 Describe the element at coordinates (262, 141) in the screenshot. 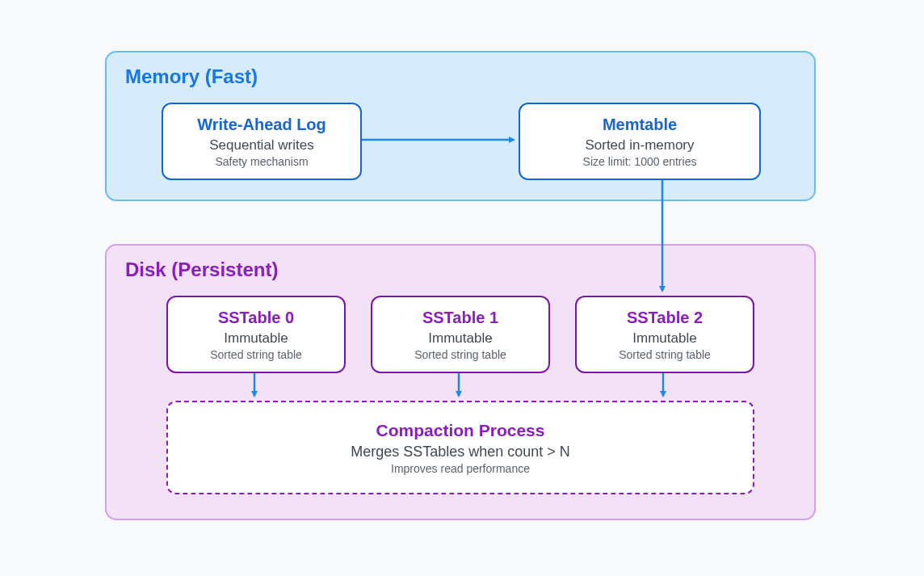

I see `wal-card: Write-Ahead Log Sequential writes Safety…` at that location.